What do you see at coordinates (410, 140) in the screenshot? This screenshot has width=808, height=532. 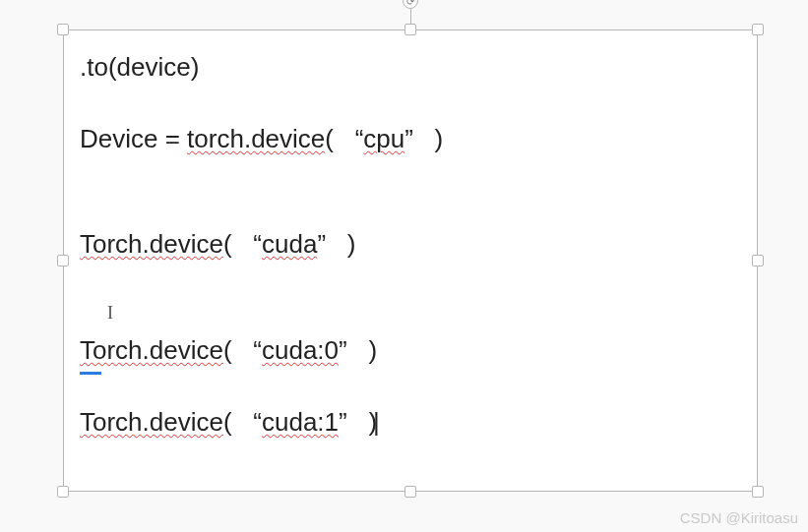 I see `code-line-2: Device = torch.device( “cpu” )` at bounding box center [410, 140].